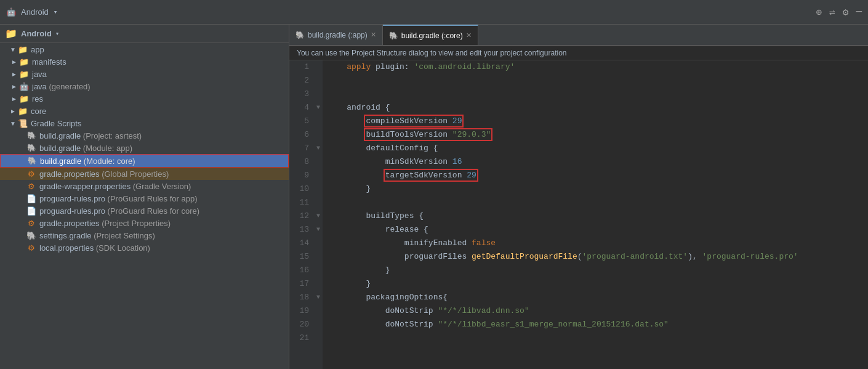 The width and height of the screenshot is (868, 369). What do you see at coordinates (318, 214) in the screenshot?
I see `fold-gutter: ▼ ▼ ▼ ▼ ▼` at bounding box center [318, 214].